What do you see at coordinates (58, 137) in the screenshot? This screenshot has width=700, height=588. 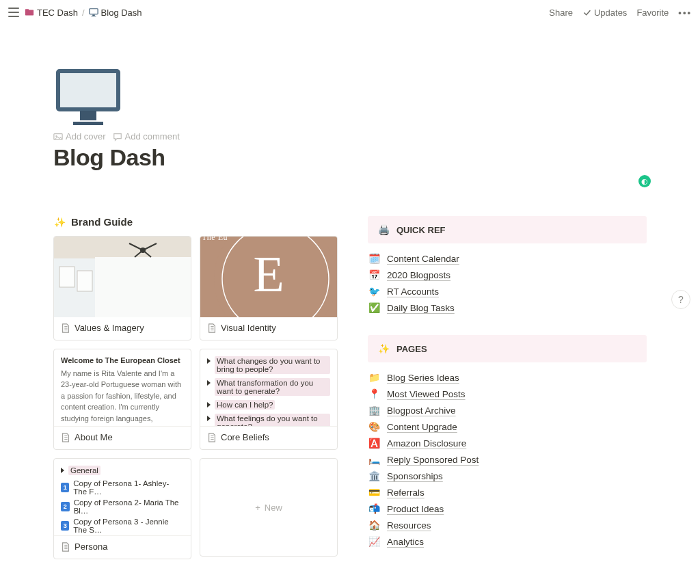 I see `image-icon` at bounding box center [58, 137].